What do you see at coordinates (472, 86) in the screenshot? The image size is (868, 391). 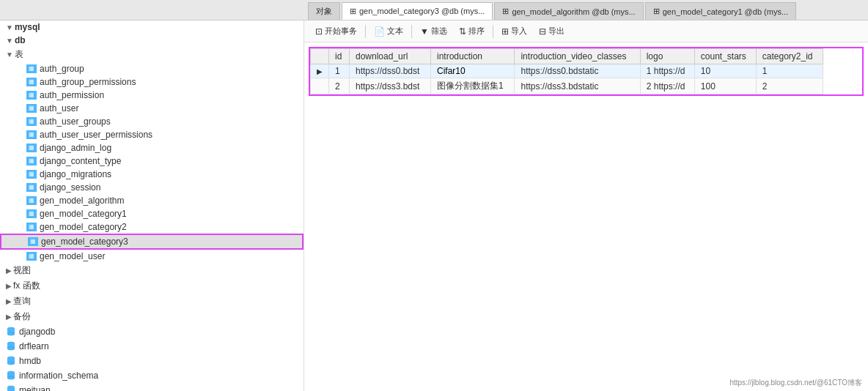 I see `cell-introduction: 图像分割数据集1` at bounding box center [472, 86].